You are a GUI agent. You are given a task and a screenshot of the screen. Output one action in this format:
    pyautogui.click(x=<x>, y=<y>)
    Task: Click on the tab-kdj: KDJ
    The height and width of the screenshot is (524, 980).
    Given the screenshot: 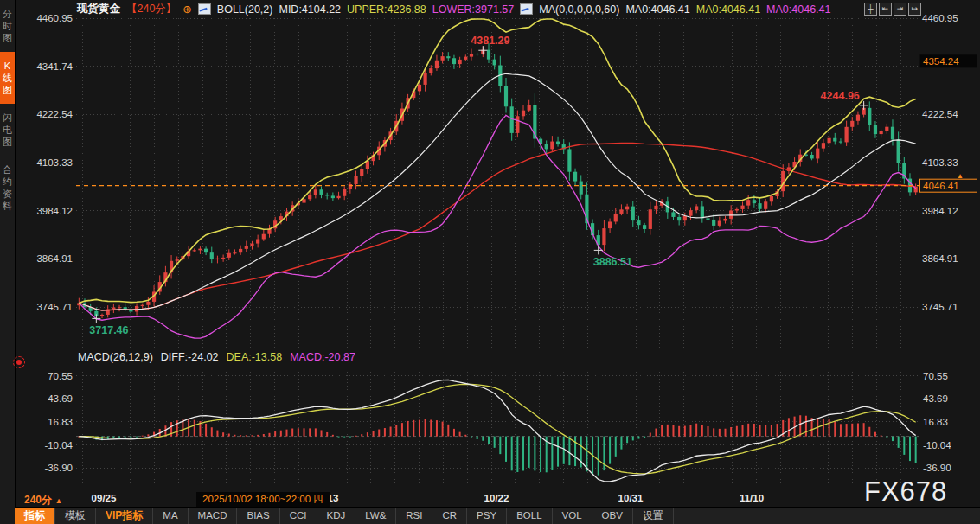 What is the action you would take?
    pyautogui.click(x=337, y=515)
    